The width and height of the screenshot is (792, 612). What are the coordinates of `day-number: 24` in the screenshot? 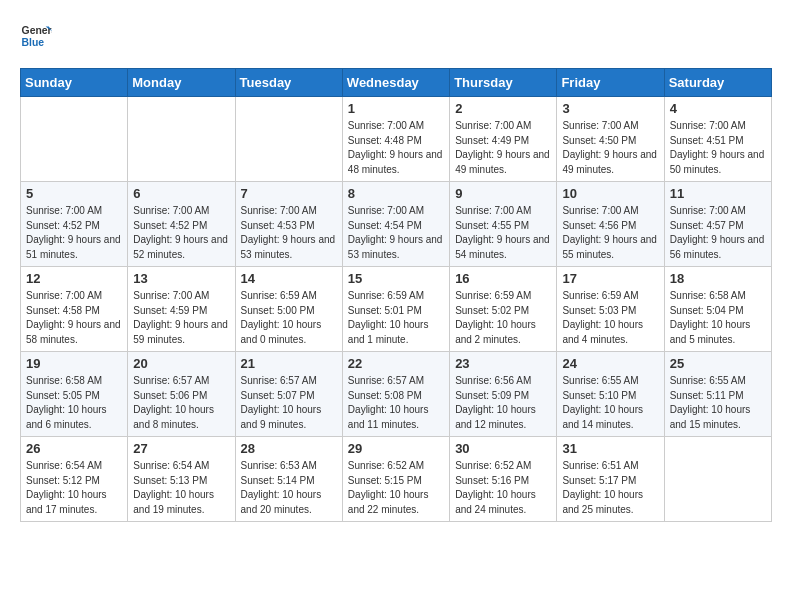 It's located at (610, 364).